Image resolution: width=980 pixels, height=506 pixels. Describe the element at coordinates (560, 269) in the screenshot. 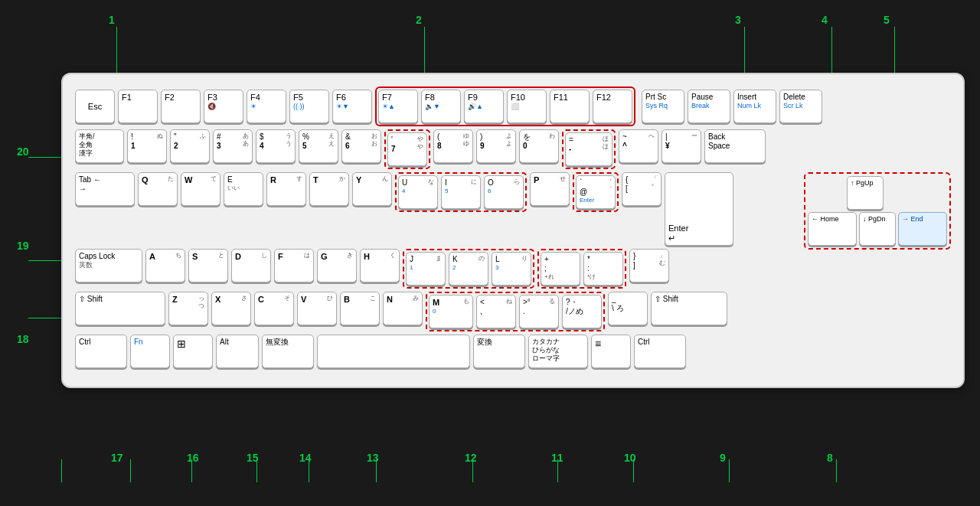

I see `key-semicolon: + ; +れ` at that location.